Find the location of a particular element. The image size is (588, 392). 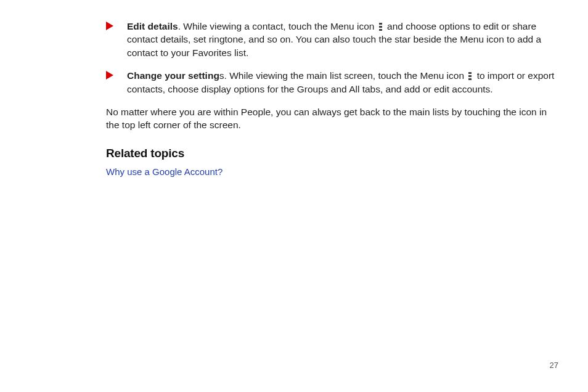

bullet-text-before: . While viewing the main list screen, to… is located at coordinates (346, 75).